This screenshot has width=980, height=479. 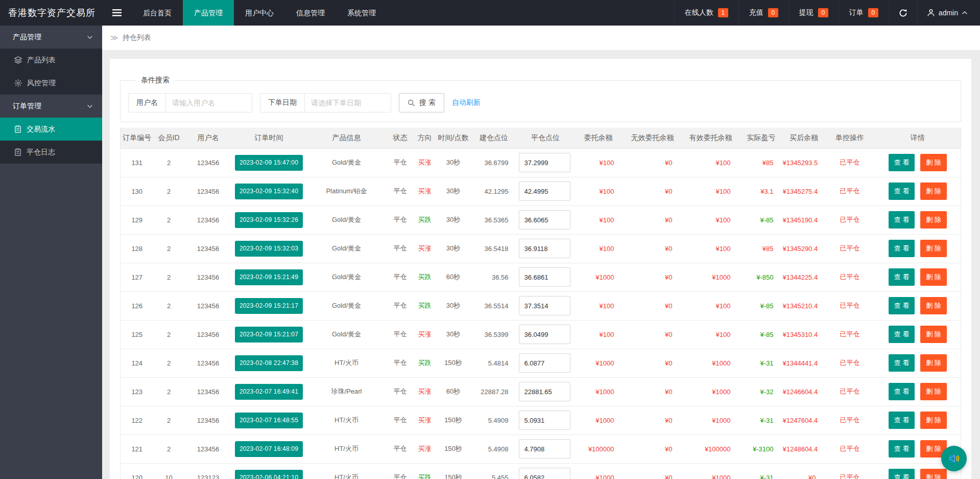 What do you see at coordinates (51, 152) in the screenshot?
I see `sidebar-item-close-log: 平仓日志` at bounding box center [51, 152].